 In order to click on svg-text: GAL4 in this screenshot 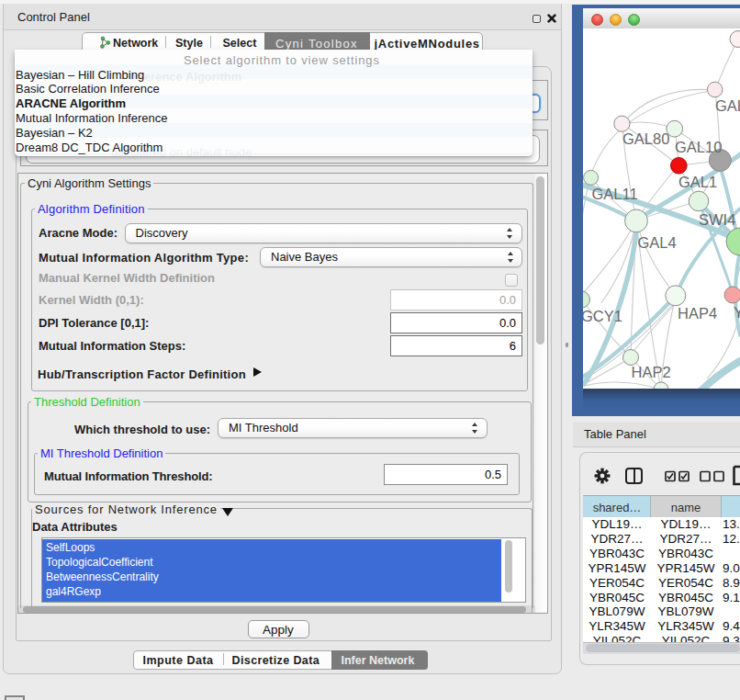, I will do `click(657, 243)`.